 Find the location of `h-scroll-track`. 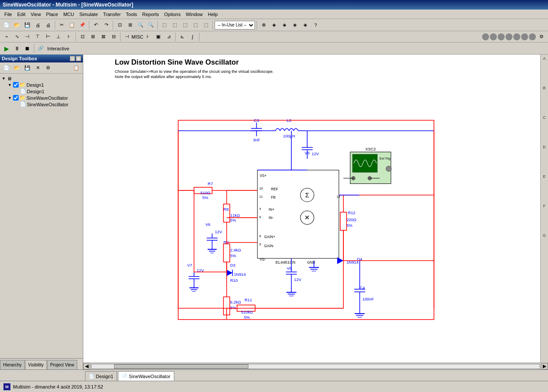

h-scroll-track is located at coordinates (316, 366).